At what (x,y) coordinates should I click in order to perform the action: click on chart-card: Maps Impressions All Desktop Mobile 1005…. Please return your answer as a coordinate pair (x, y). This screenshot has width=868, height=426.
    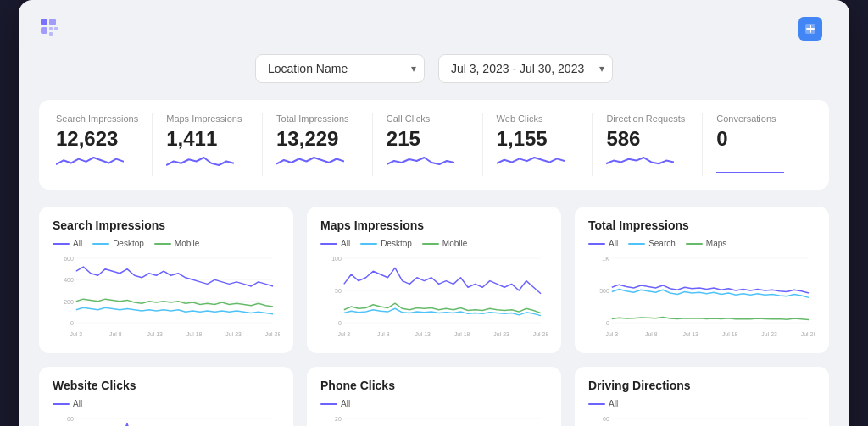
    Looking at the image, I should click on (434, 279).